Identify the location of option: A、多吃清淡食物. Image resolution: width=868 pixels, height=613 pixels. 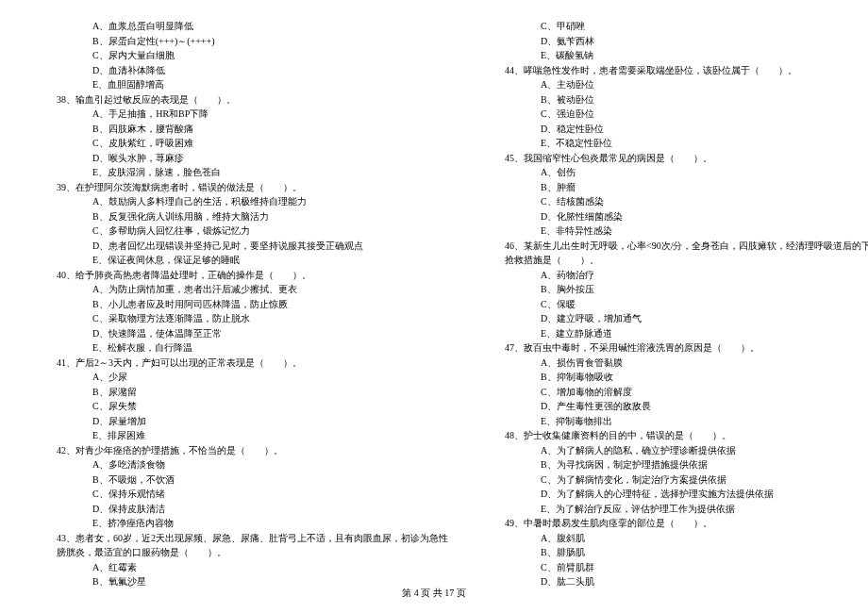
(238, 465).